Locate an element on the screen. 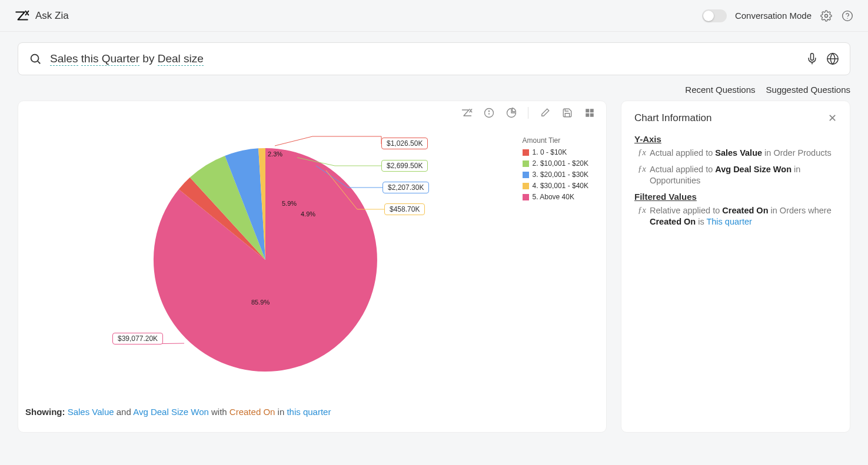  showing-summary: Showing: Sales Value and Avg Deal Size W… is located at coordinates (178, 412).